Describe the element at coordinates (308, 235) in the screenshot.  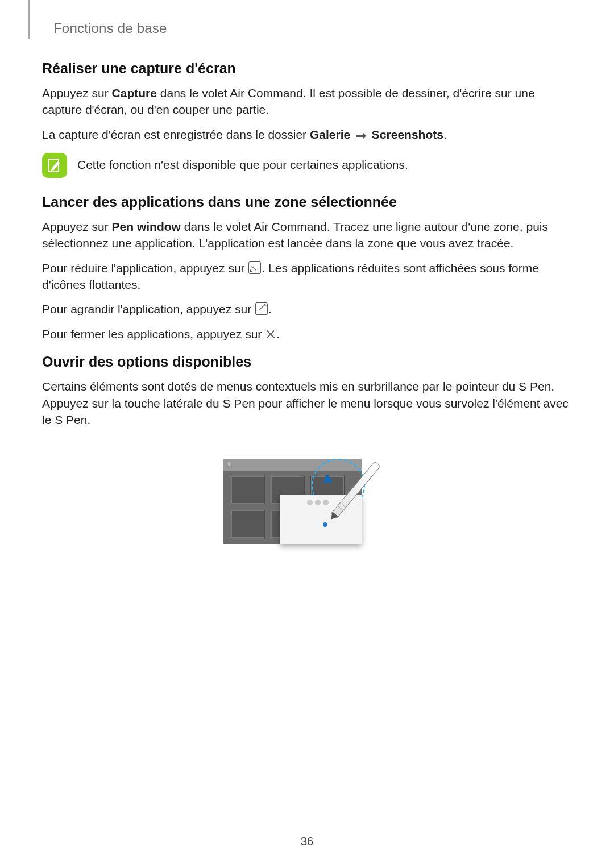
I see `paragraph: Appuyez sur Pen window dans le volet Air…` at that location.